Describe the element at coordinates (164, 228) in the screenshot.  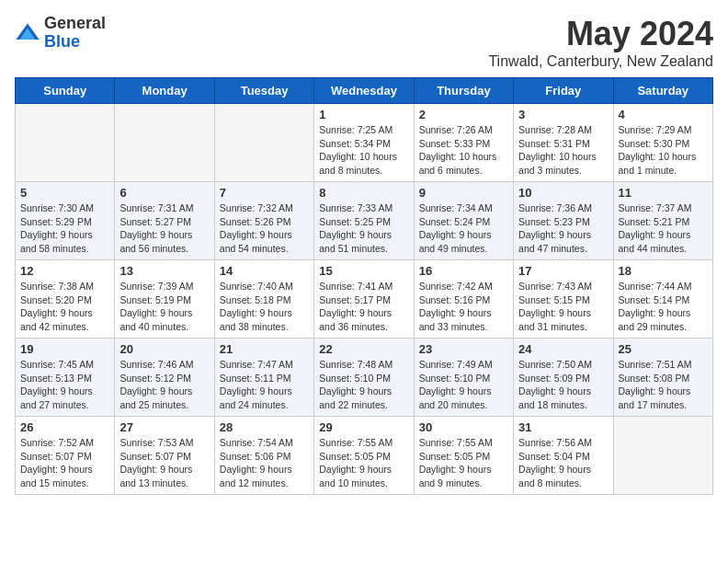
I see `cell-info: Sunrise: 7:31 AM Sunset: 5:27 PM Dayligh…` at that location.